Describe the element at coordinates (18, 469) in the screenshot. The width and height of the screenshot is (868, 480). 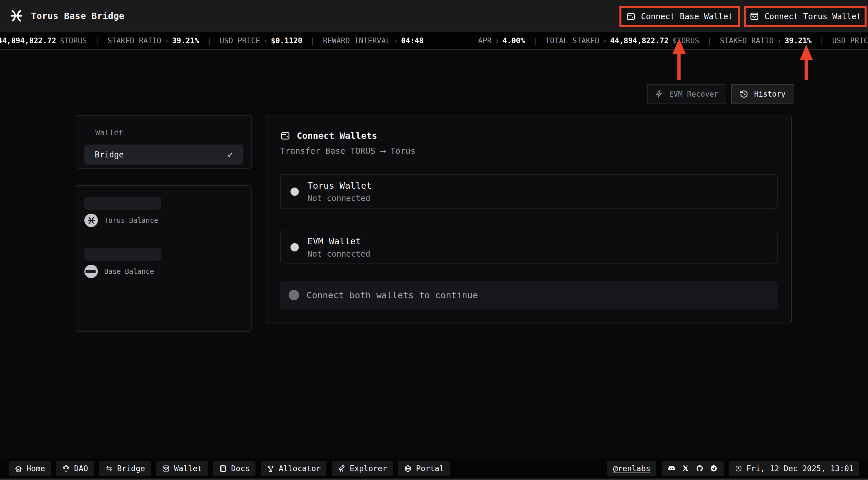
I see `home-icon` at that location.